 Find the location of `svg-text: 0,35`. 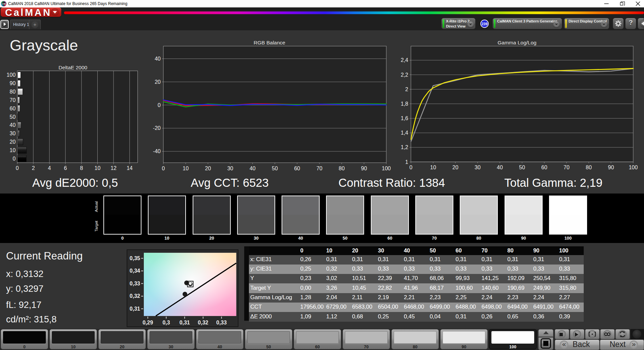

svg-text: 0,35 is located at coordinates (135, 258).